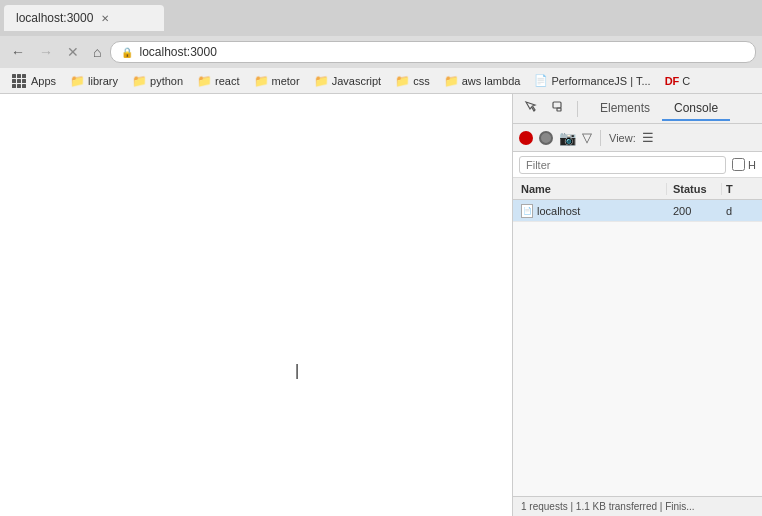  Describe the element at coordinates (592, 80) in the screenshot. I see `bookmark-performancejs: 📄 PerformanceJS | T...` at that location.